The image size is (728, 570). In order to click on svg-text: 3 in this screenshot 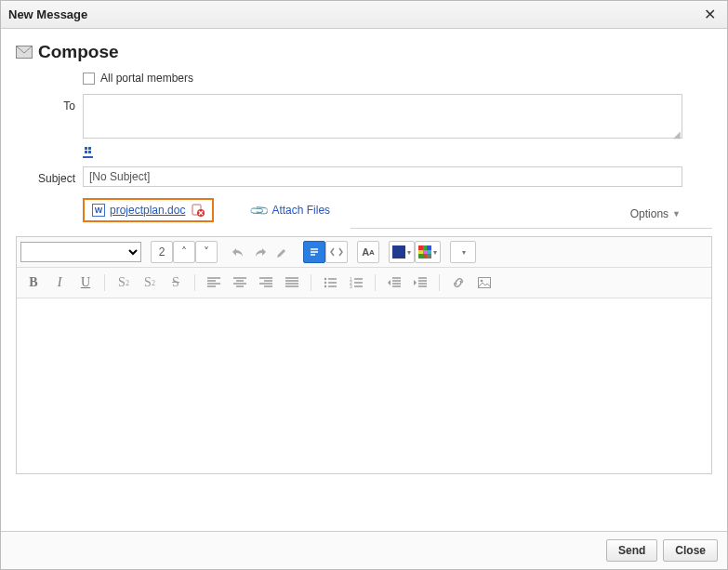, I will do `click(351, 286)`.